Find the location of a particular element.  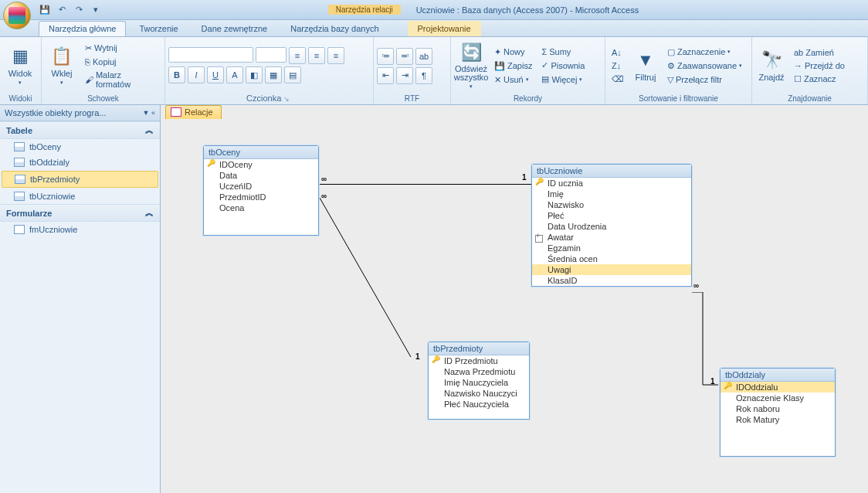

field: ID ucznia is located at coordinates (612, 183).